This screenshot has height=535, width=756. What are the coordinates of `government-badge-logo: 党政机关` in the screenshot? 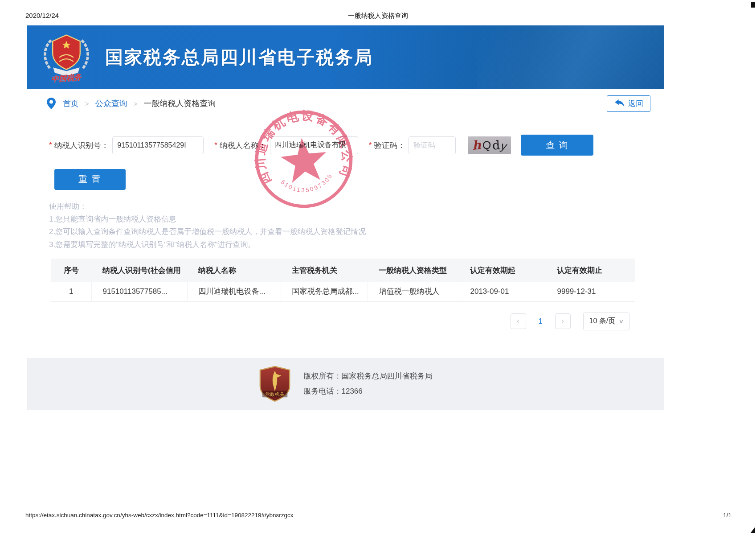 It's located at (275, 384).